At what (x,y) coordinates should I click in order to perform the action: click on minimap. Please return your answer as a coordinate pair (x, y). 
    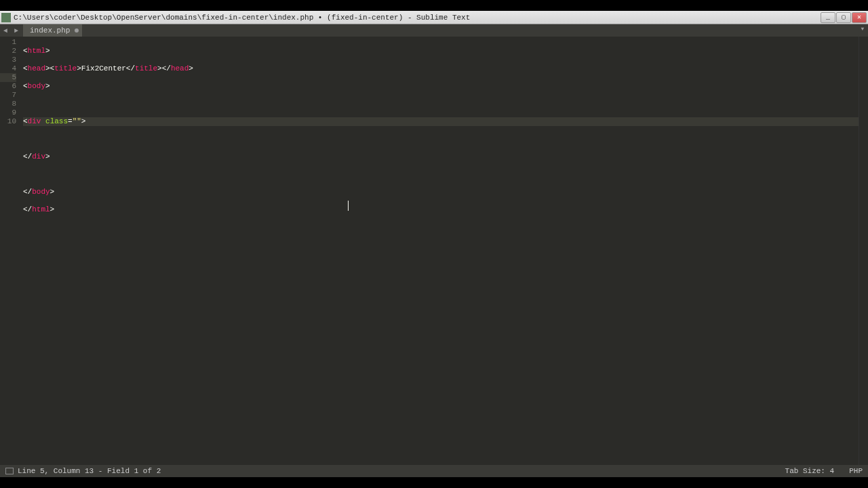
    Looking at the image, I should click on (863, 251).